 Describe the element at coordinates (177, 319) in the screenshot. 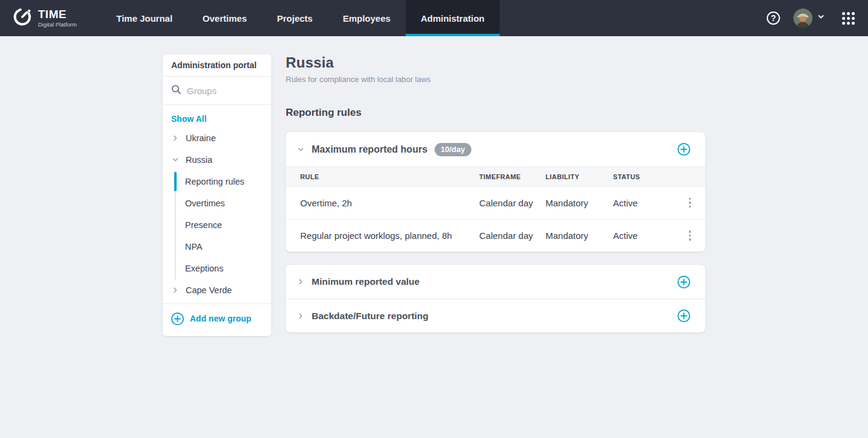

I see `plus-circle-icon` at that location.